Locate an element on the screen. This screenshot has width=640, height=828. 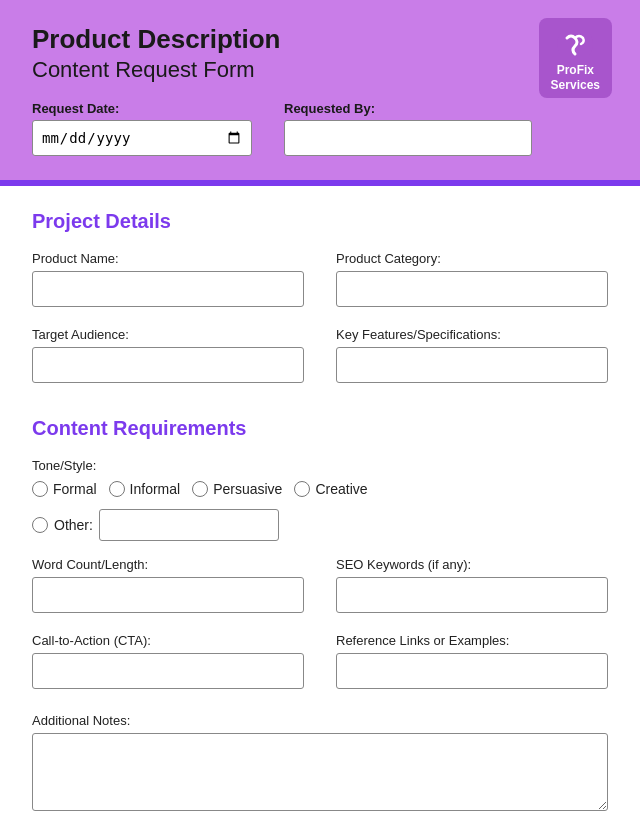
content-req-row2: Call-to-Action (CTA): Reference Links or… is located at coordinates (320, 667).